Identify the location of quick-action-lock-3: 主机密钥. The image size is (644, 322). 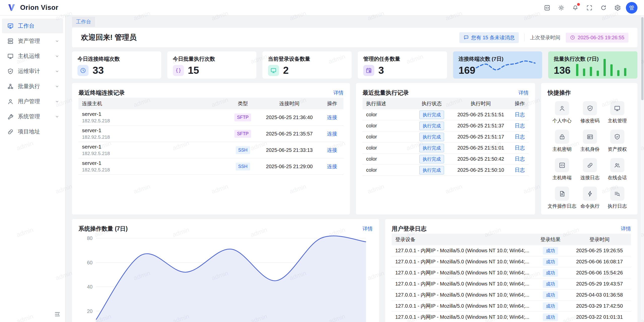
(562, 141).